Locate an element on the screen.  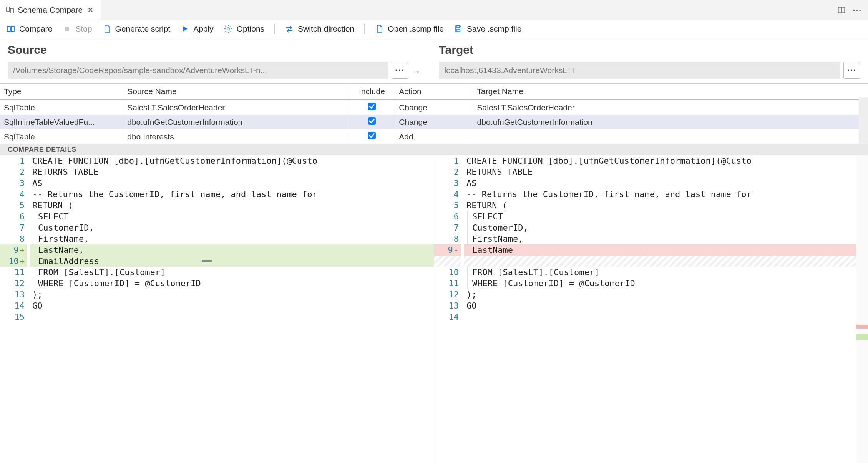
toolbar: Compare Stop Generate script Apply Optio… is located at coordinates (434, 29).